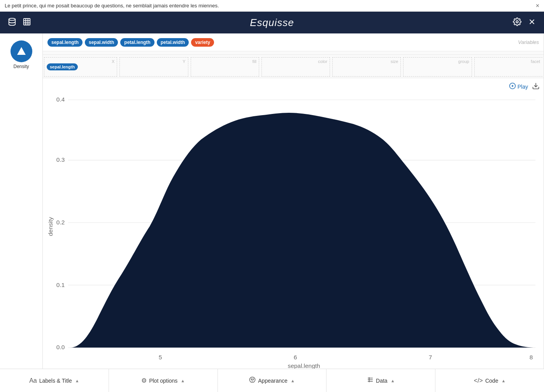  What do you see at coordinates (61, 347) in the screenshot?
I see `svg-text: 0.0` at bounding box center [61, 347].